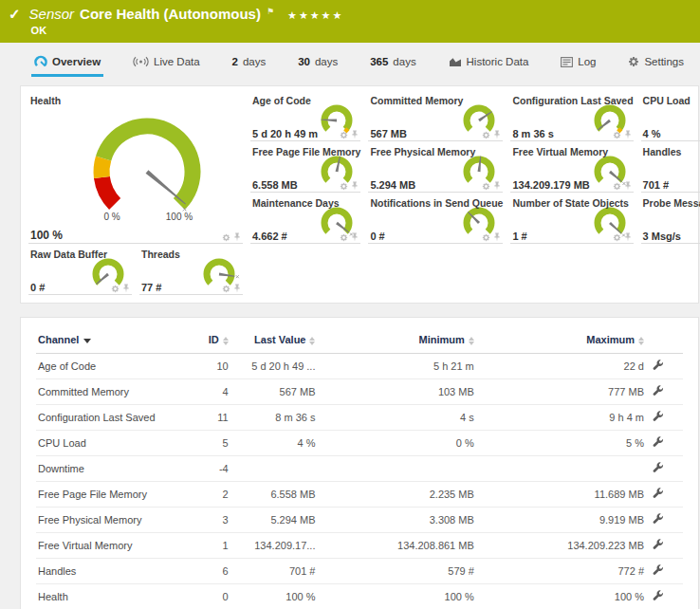 The height and width of the screenshot is (609, 700). Describe the element at coordinates (112, 444) in the screenshot. I see `channel-name: CPU Load` at that location.